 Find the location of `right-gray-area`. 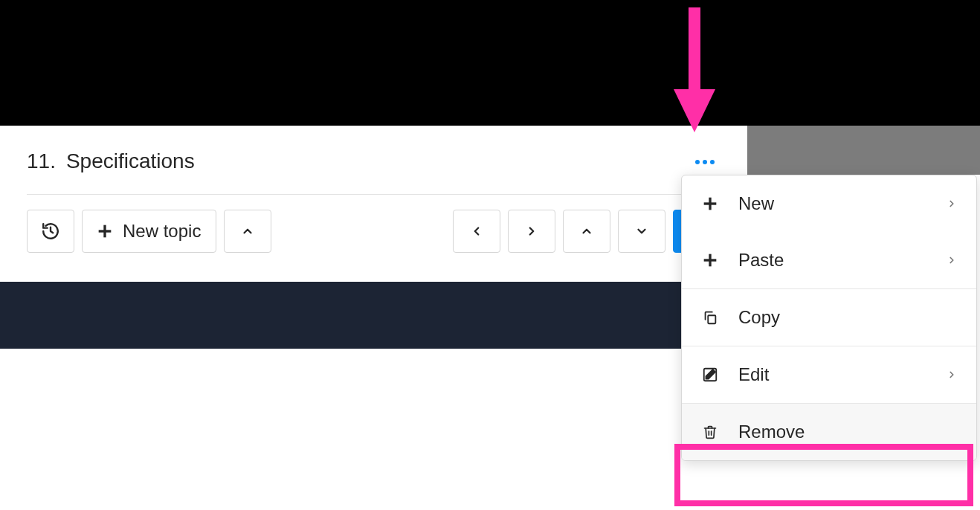

right-gray-area is located at coordinates (864, 150).